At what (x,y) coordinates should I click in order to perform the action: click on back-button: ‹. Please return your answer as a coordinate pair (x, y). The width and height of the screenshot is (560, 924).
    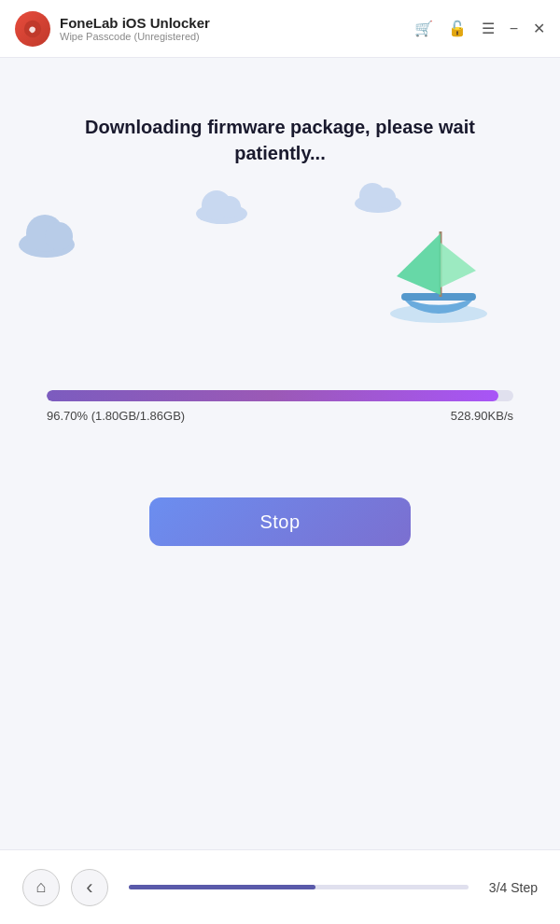
    Looking at the image, I should click on (90, 888).